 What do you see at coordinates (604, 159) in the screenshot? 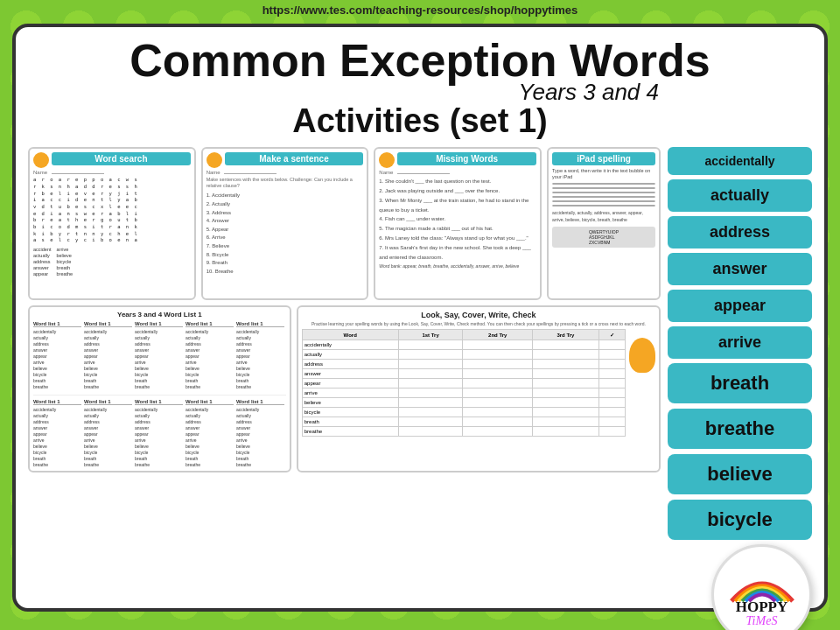
I see `ipad-title: iPad spelling` at bounding box center [604, 159].